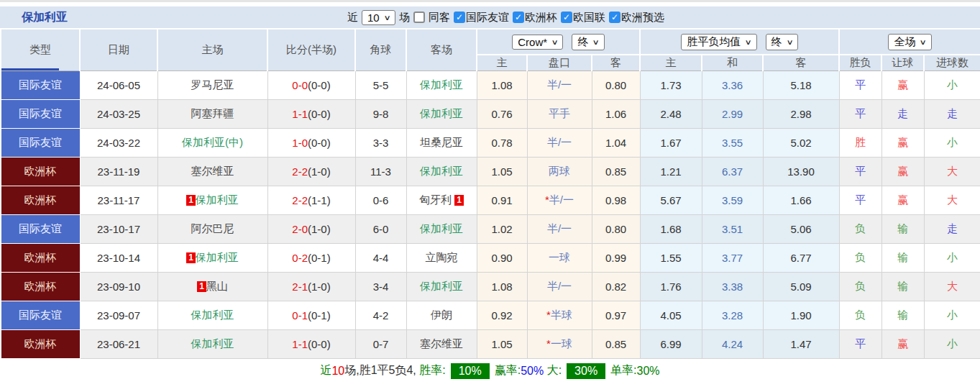 The height and width of the screenshot is (392, 980). I want to click on score-cell: 0-1(0-1), so click(311, 315).